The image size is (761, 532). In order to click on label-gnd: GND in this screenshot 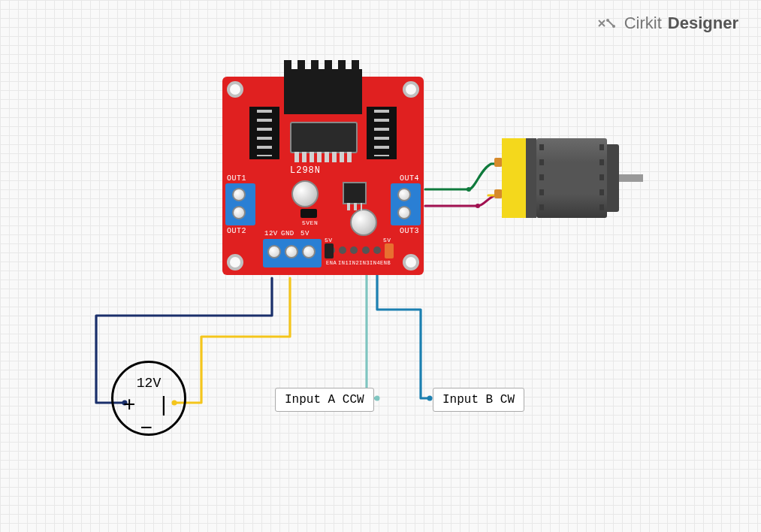, I will do `click(288, 234)`.